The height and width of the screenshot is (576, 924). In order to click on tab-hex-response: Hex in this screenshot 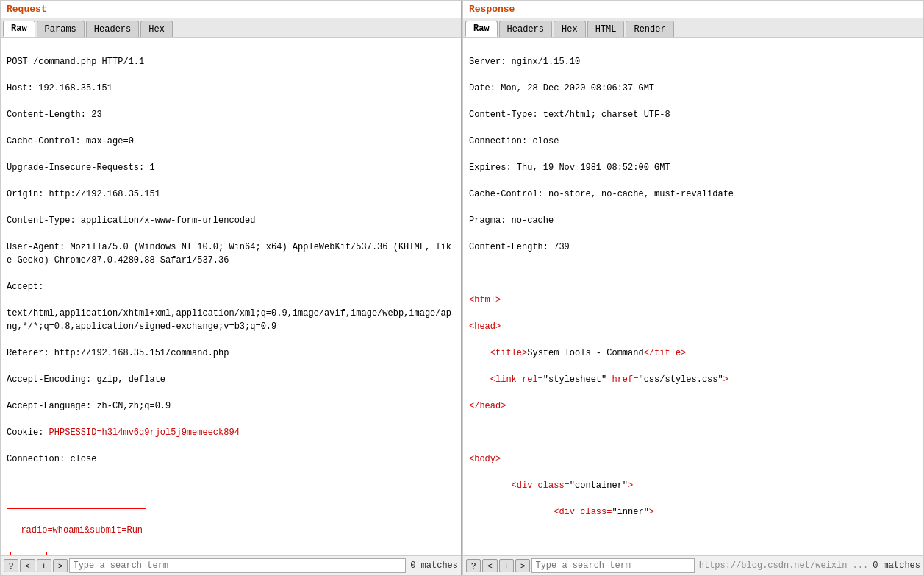, I will do `click(570, 29)`.